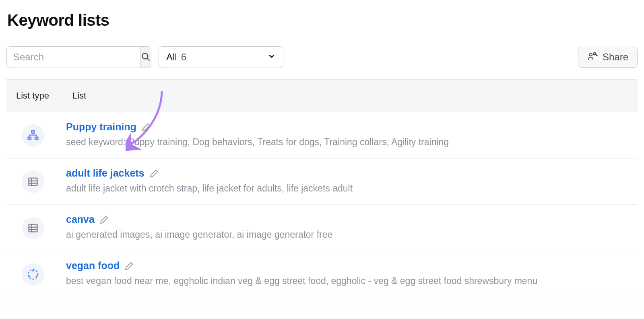 This screenshot has width=644, height=319. I want to click on share-label: Share, so click(615, 57).